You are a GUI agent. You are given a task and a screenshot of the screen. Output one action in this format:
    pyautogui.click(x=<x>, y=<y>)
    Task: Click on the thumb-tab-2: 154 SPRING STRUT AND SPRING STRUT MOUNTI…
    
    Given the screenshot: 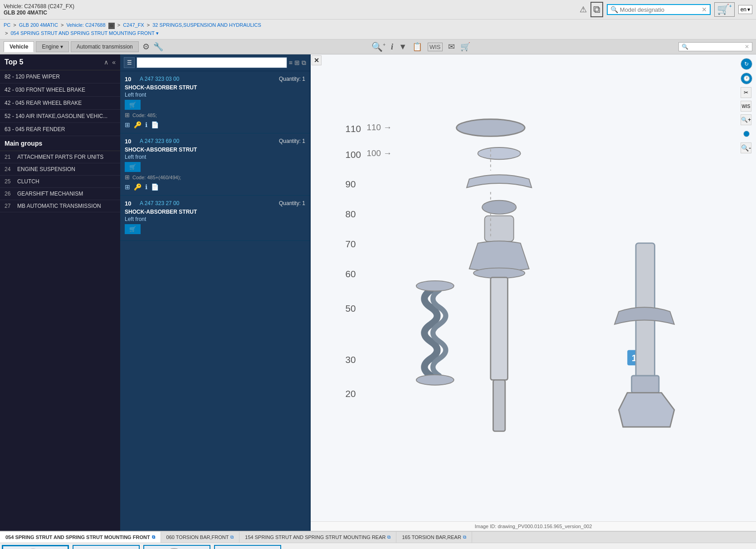 What is the action you would take?
    pyautogui.click(x=318, y=537)
    